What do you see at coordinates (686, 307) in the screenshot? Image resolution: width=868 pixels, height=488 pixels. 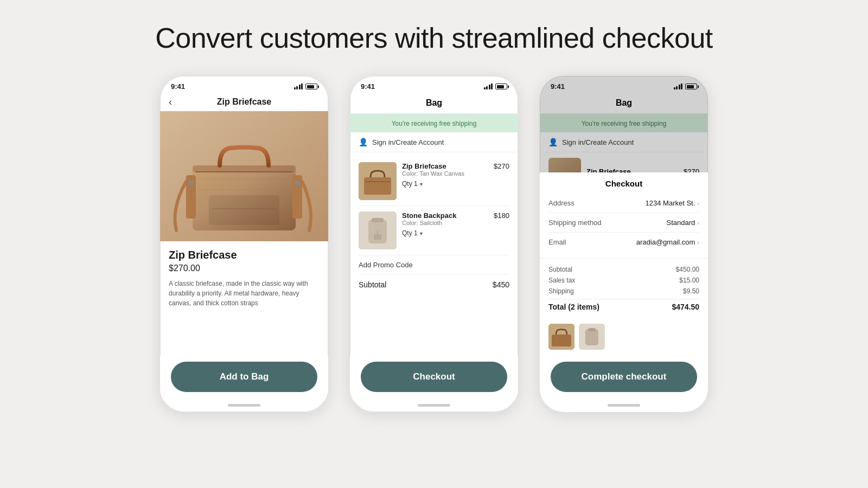 I see `grand-total-value: $474.50` at bounding box center [686, 307].